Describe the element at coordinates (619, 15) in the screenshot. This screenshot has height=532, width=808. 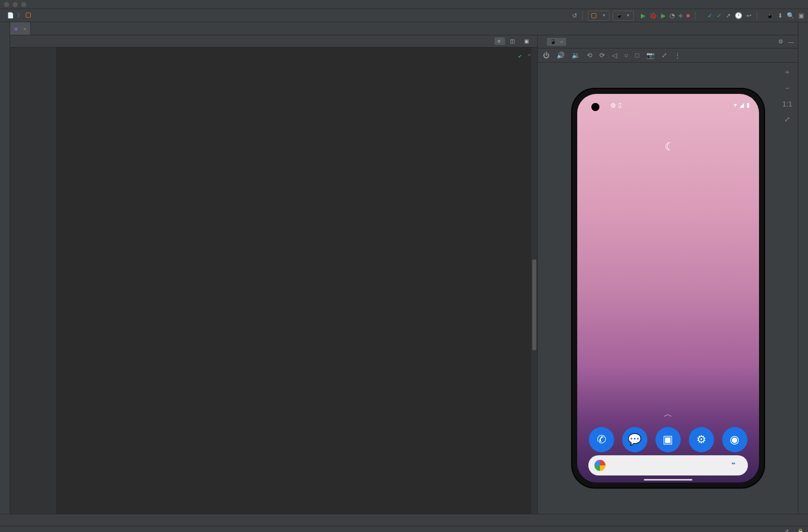
I see `phone-icon: 📱` at that location.